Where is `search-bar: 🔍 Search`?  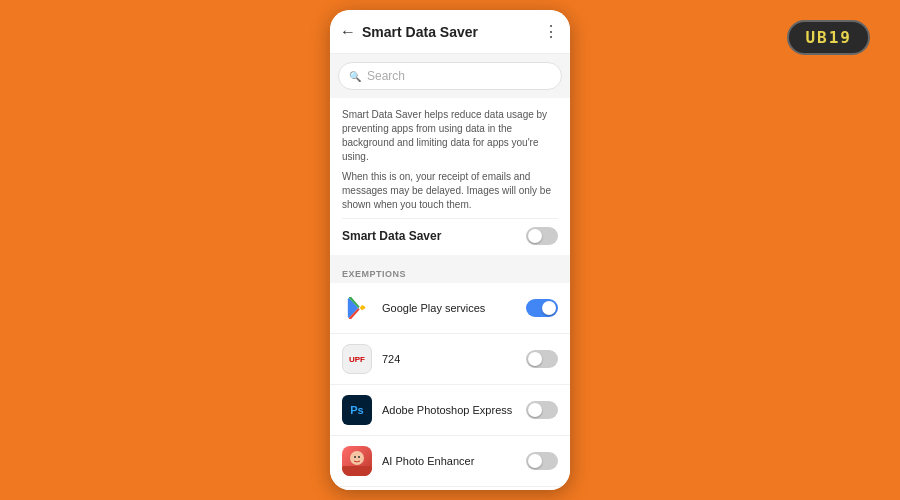
search-bar: 🔍 Search is located at coordinates (450, 76).